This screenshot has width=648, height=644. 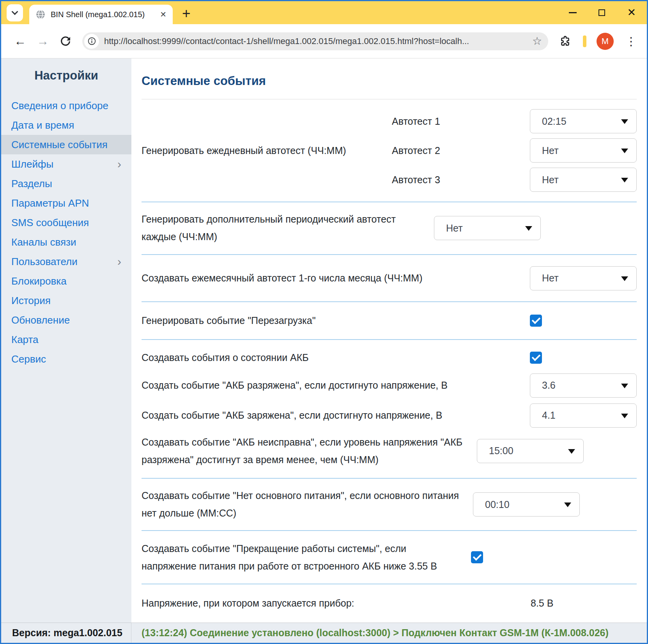 What do you see at coordinates (585, 41) in the screenshot?
I see `pinned-extension-icon` at bounding box center [585, 41].